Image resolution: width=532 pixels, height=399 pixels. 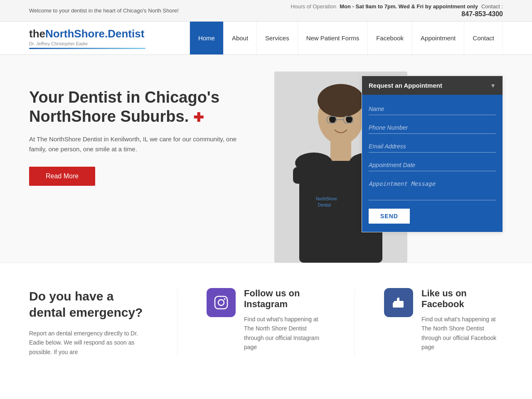 What do you see at coordinates (432, 128) in the screenshot?
I see `phone-field-wrapper` at bounding box center [432, 128].